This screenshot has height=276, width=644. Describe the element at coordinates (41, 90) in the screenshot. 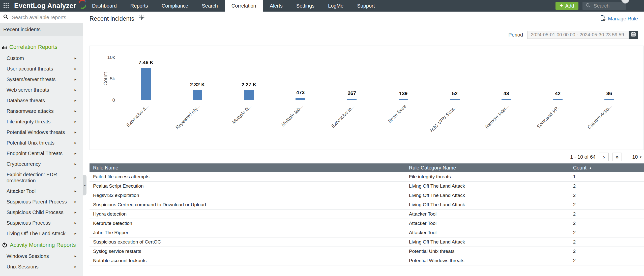

I see `sidebar-item-web-server-threats: Web server threats▸` at that location.